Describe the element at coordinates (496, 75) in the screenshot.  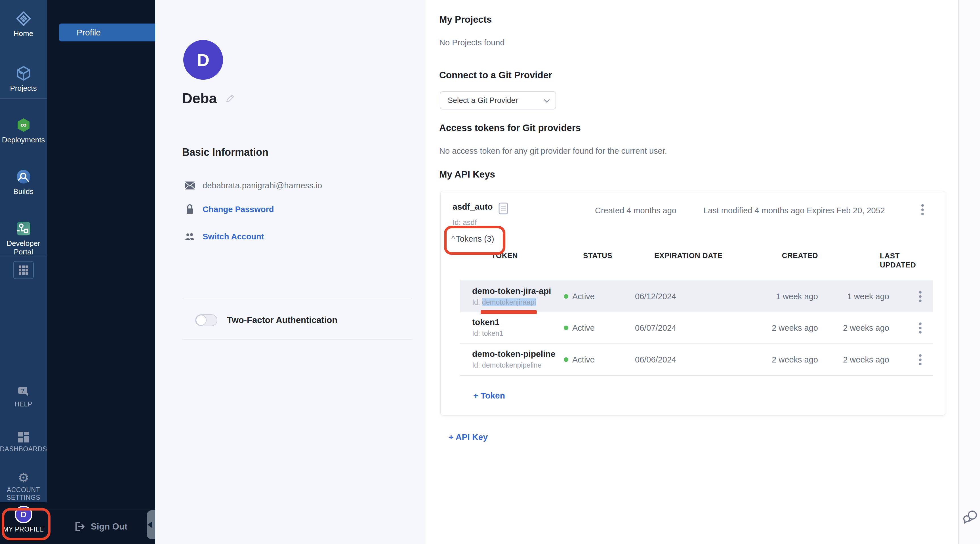
I see `git-provider-title: Connect to a Git Provider` at that location.